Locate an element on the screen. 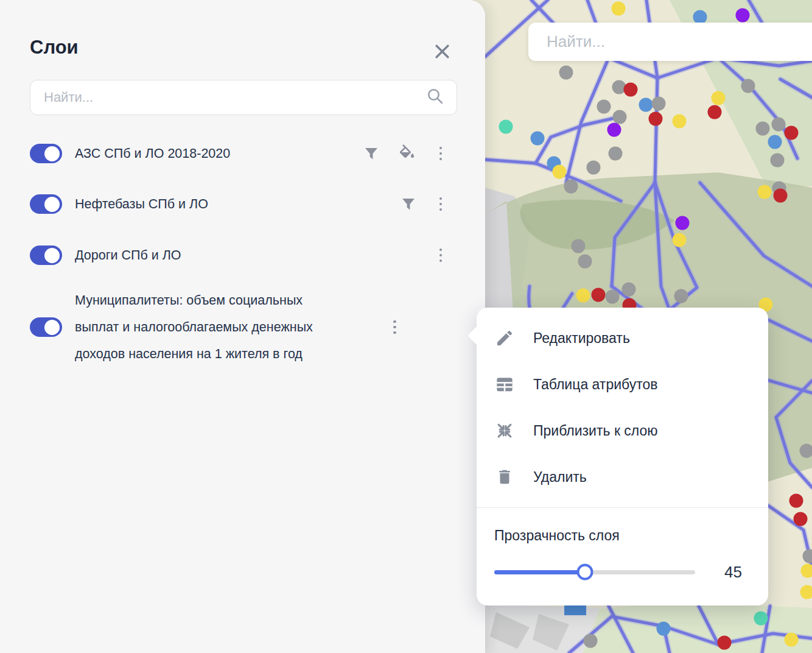 This screenshot has height=653, width=812. menu-item-label: Таблица атрибутов is located at coordinates (595, 385).